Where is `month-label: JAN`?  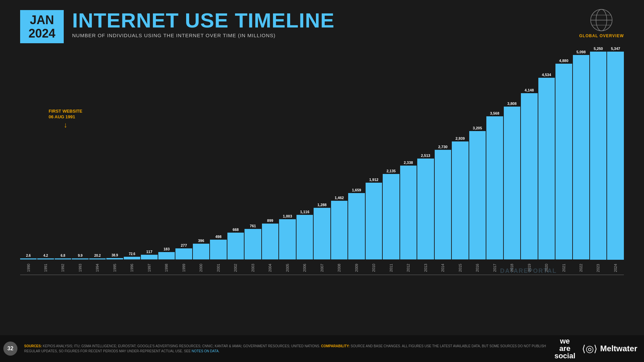 month-label: JAN is located at coordinates (42, 20).